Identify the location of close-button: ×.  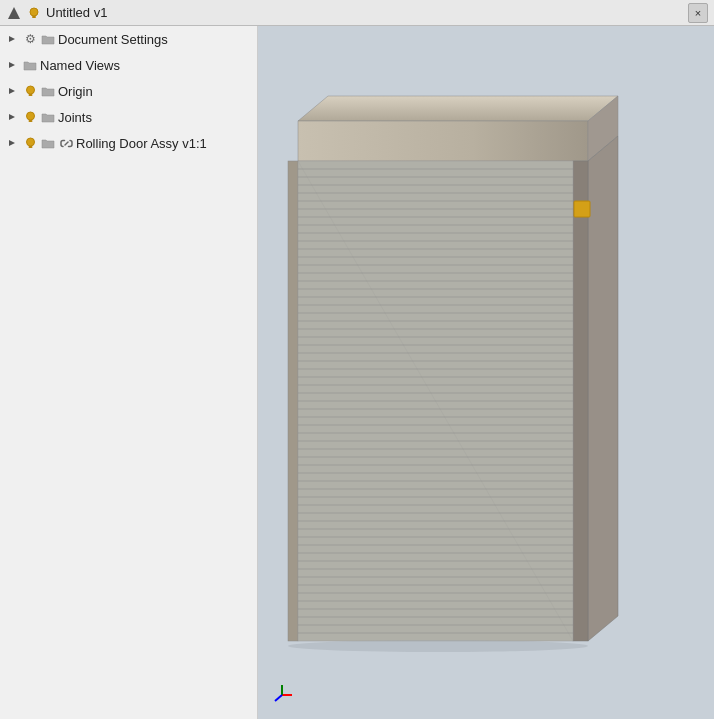
(698, 13).